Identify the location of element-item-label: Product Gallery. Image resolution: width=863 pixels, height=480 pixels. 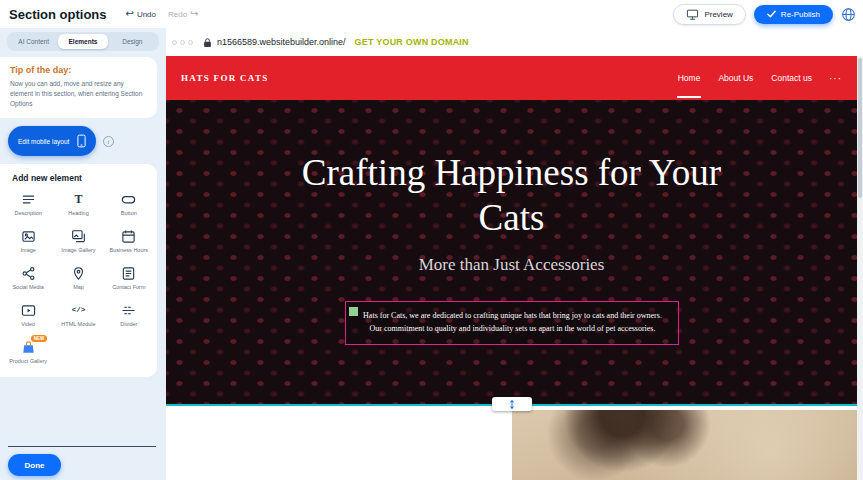
(28, 362).